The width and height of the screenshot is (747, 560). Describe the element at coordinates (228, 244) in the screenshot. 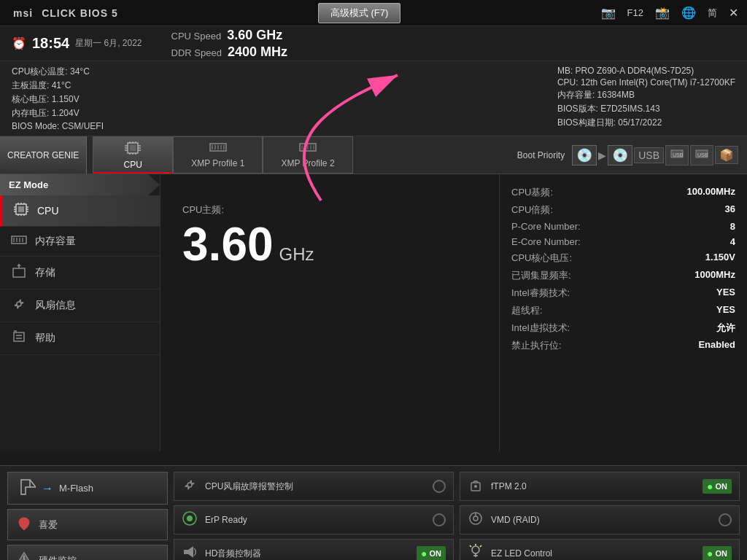

I see `cpu-freq-value: 3.60` at that location.